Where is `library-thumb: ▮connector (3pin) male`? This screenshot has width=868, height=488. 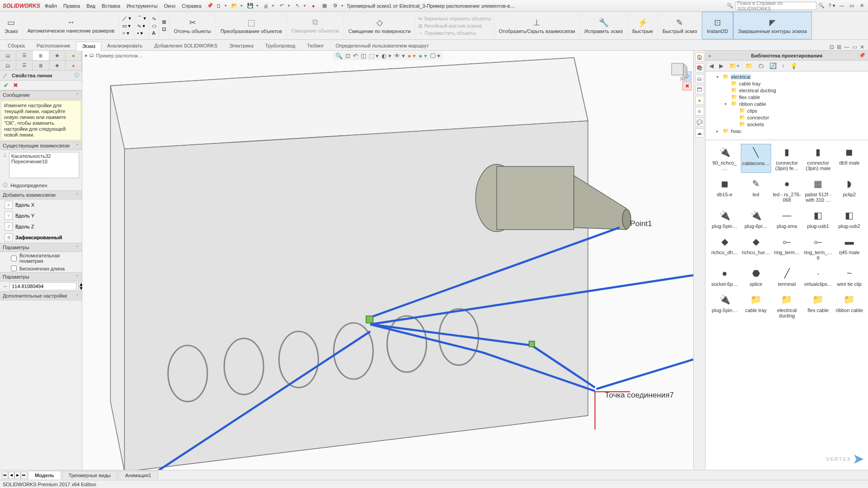
library-thumb: ▮connector (3pin) male is located at coordinates (818, 158).